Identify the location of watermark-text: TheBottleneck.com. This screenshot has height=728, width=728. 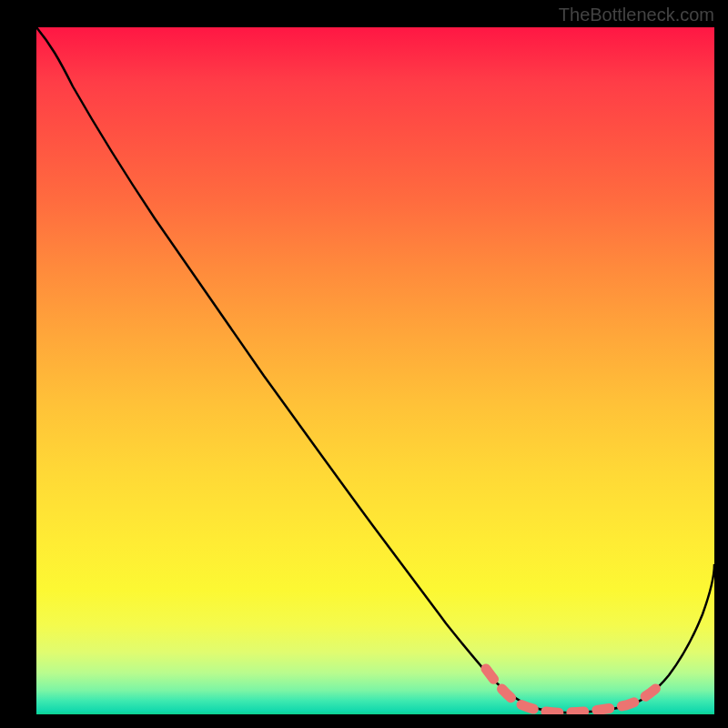
(637, 15).